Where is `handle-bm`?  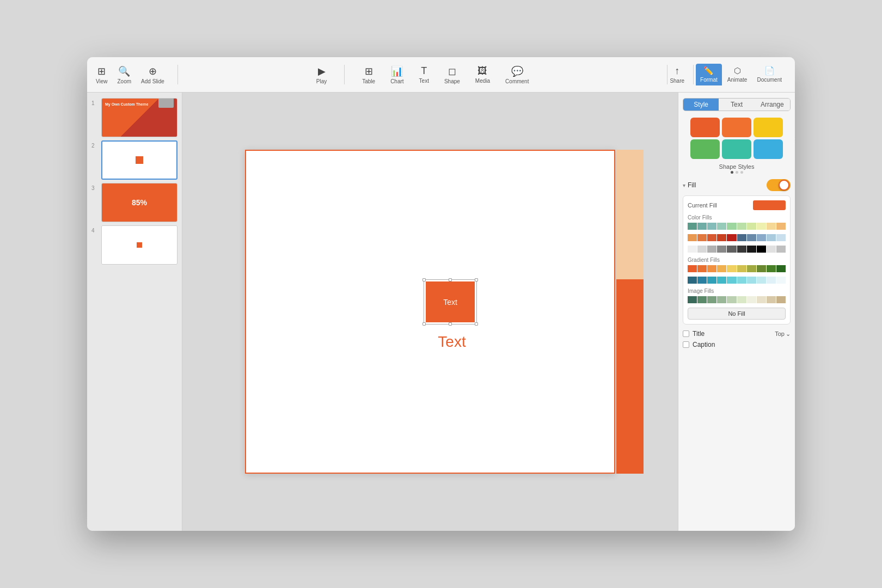
handle-bm is located at coordinates (450, 324).